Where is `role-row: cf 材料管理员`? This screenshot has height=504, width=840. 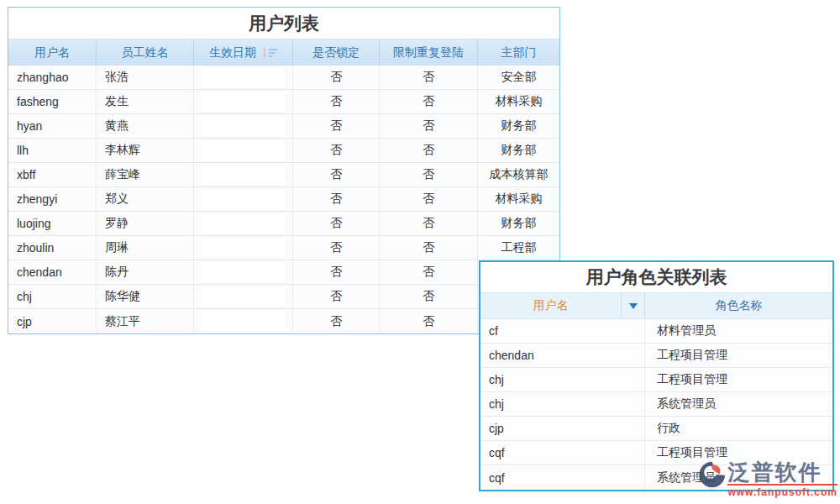 role-row: cf 材料管理员 is located at coordinates (657, 331).